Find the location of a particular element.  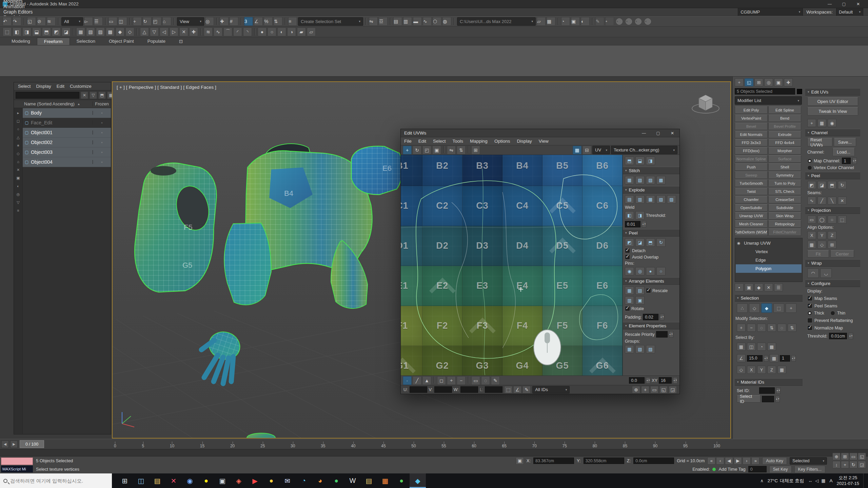

tweak-in-view-button: Tweak In View is located at coordinates (833, 111).